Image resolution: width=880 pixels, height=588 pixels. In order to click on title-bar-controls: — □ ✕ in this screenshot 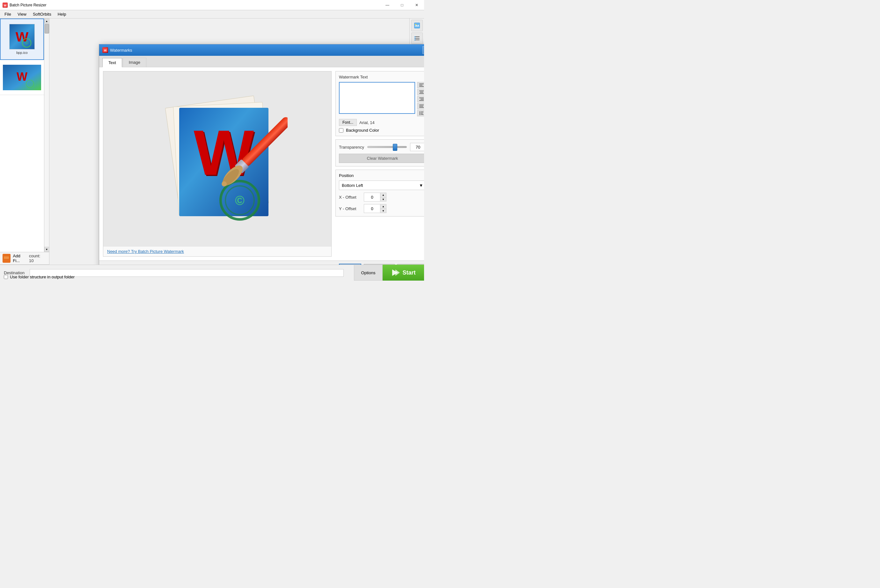, I will do `click(402, 5)`.